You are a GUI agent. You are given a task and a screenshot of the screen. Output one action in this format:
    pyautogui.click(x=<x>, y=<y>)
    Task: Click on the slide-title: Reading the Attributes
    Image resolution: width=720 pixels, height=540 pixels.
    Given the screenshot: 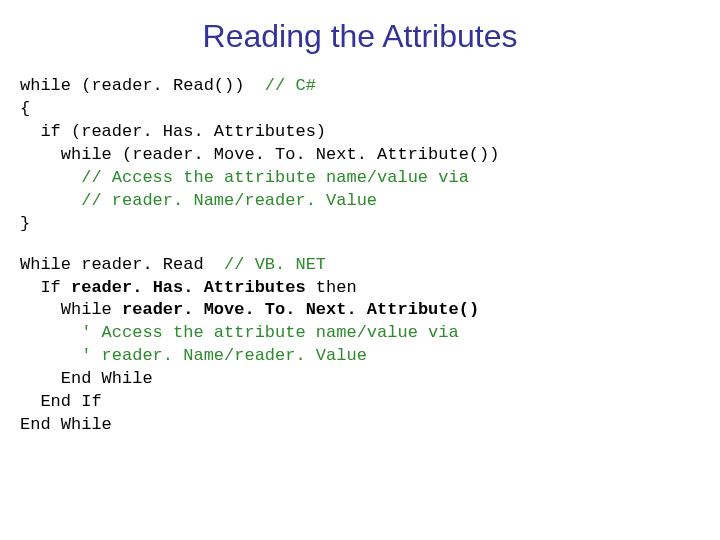 What is the action you would take?
    pyautogui.click(x=360, y=36)
    